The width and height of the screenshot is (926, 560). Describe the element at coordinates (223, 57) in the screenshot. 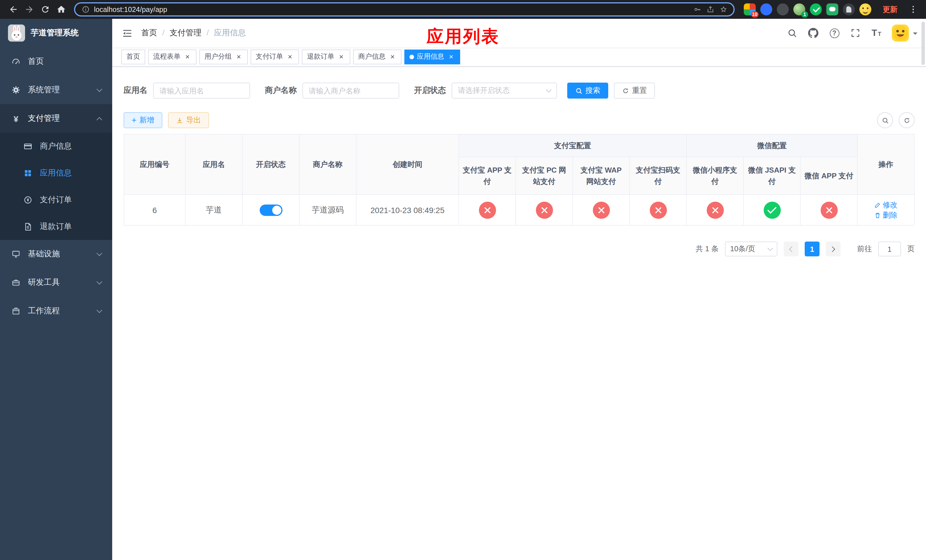

I see `tab-user-group: 用户分组` at that location.